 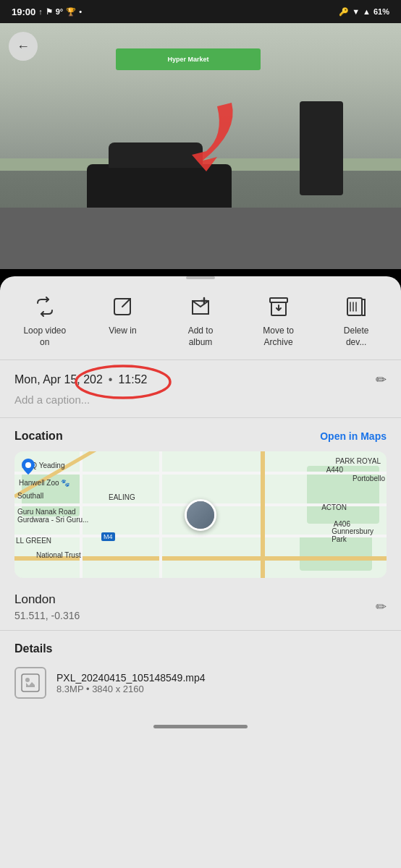 I want to click on delete-icon, so click(x=356, y=307).